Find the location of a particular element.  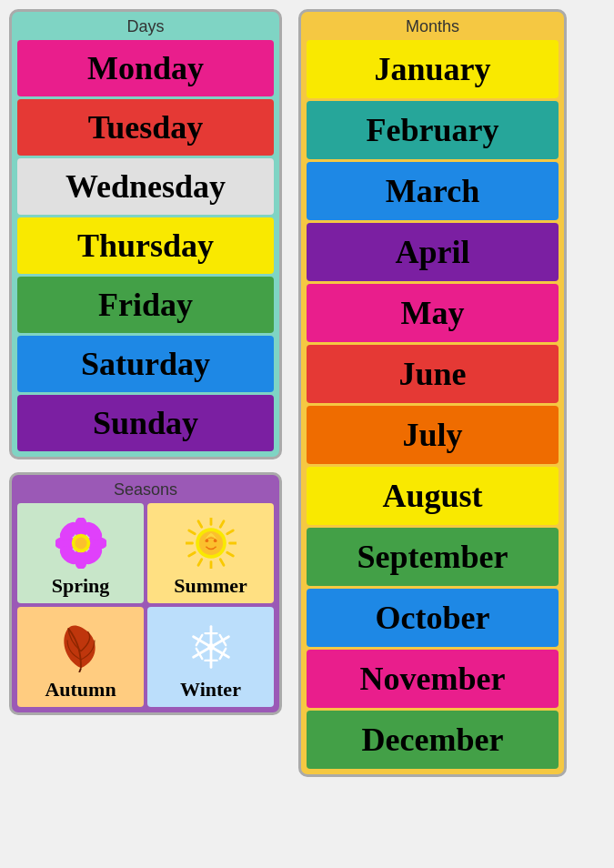

month-row: April is located at coordinates (433, 252).